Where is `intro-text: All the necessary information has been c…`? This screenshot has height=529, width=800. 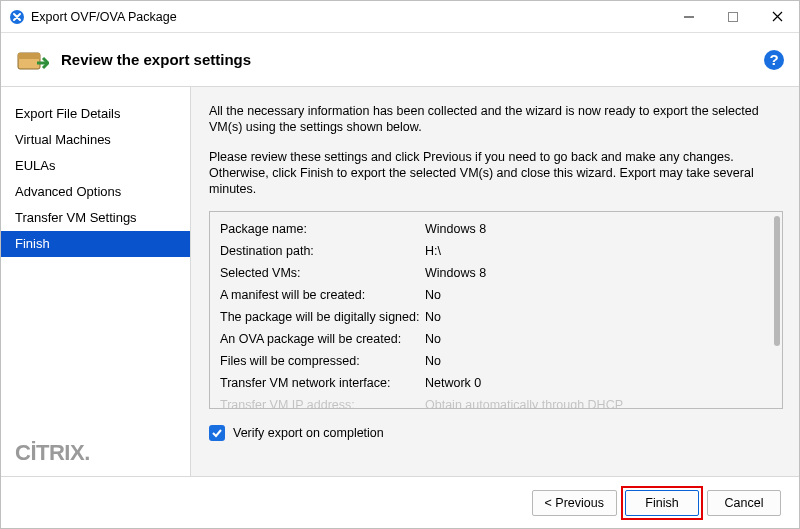
intro-text: All the necessary information has been c… is located at coordinates (496, 157).